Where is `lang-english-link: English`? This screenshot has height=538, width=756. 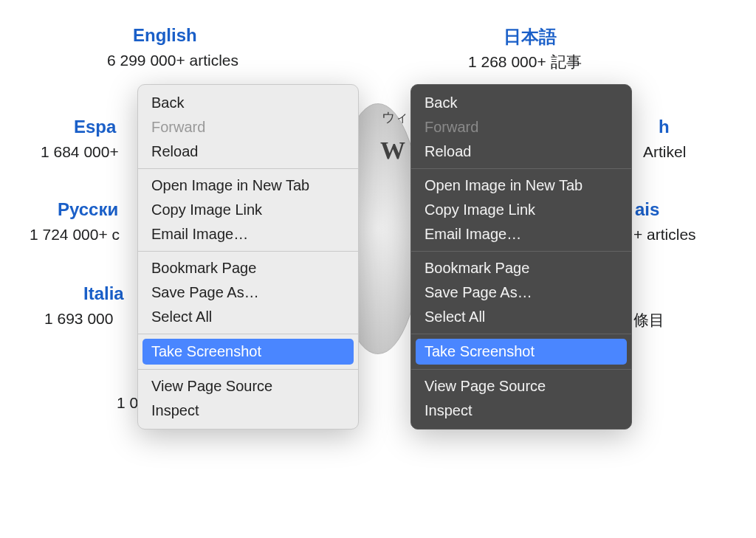
lang-english-link: English is located at coordinates (165, 35).